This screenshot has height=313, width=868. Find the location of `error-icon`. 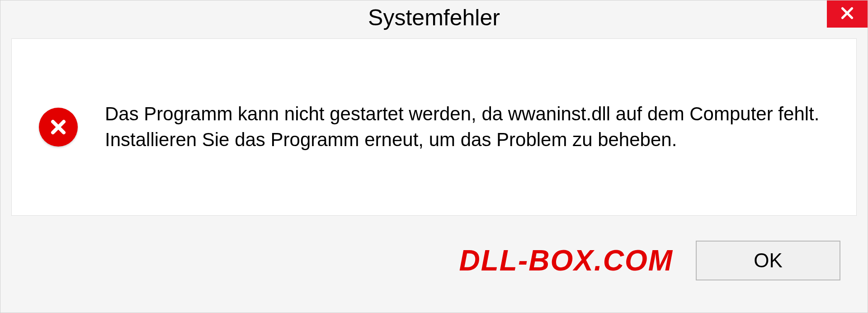

error-icon is located at coordinates (58, 127).